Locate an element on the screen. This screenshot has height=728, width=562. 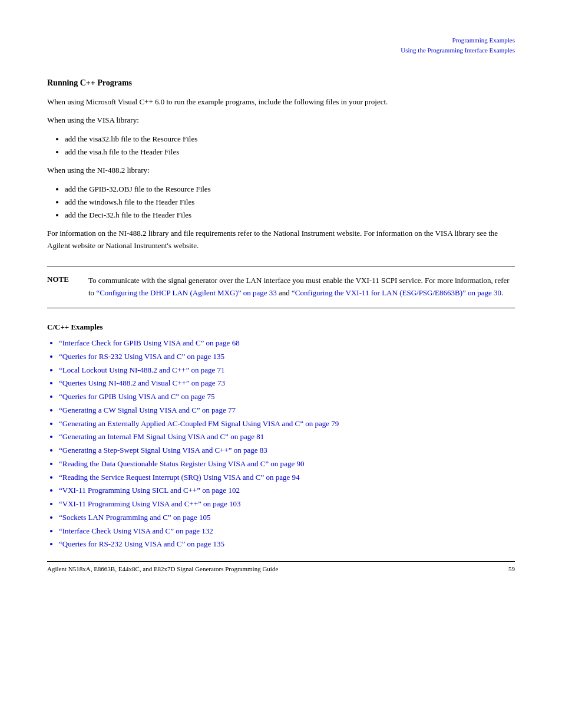
list-item: “VXI-11 Programming Using SICL and C++” … is located at coordinates (287, 490).